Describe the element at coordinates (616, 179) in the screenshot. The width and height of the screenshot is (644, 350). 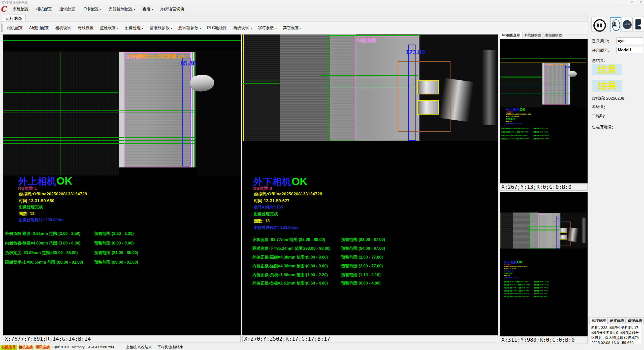
I see `right-panel: ☺☺ ➜ 登录用户: 使用型号: 总结果: 结果 结果 虚拟码: 2025020…` at that location.